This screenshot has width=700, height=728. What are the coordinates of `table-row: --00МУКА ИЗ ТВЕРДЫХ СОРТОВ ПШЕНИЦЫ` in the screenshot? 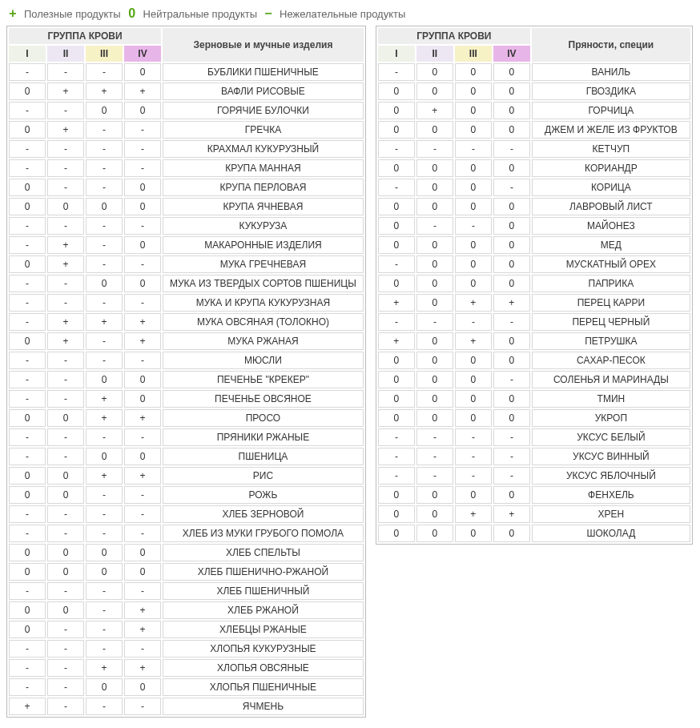 It's located at (186, 284).